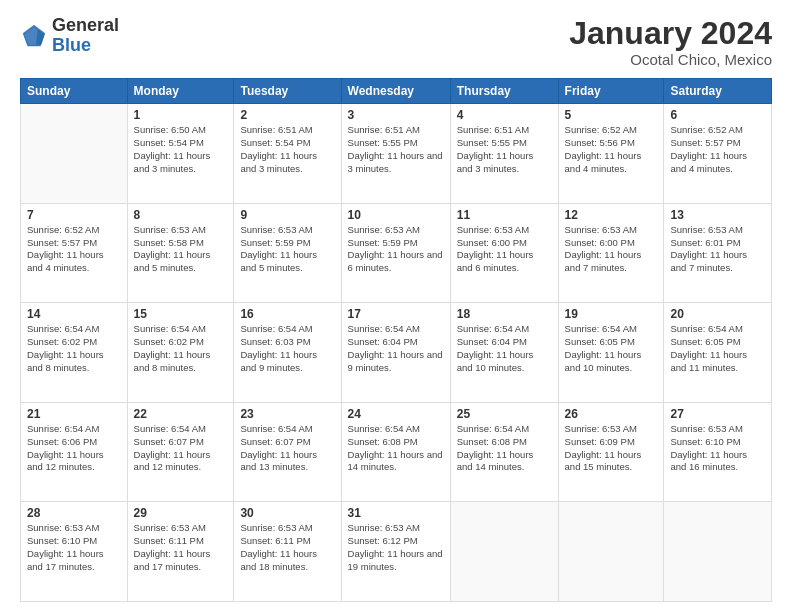 The width and height of the screenshot is (792, 612). I want to click on day-info: Sunrise: 6:54 AM Sunset: 6:03 PM Dayligh…, so click(287, 348).